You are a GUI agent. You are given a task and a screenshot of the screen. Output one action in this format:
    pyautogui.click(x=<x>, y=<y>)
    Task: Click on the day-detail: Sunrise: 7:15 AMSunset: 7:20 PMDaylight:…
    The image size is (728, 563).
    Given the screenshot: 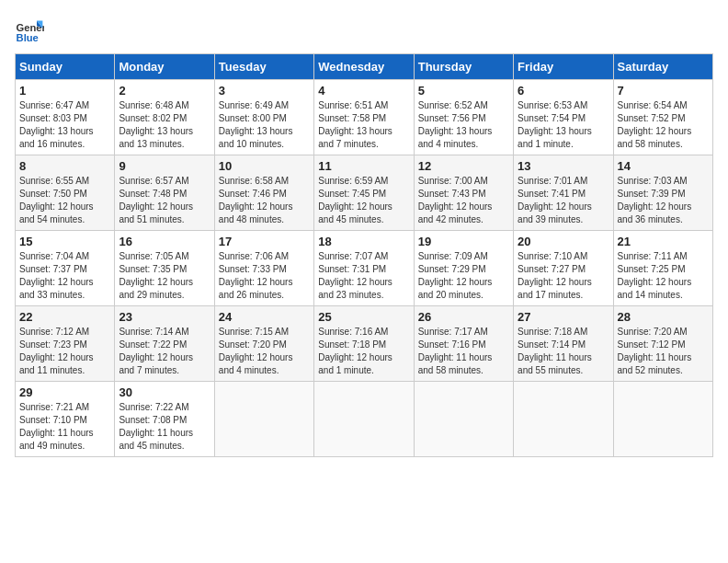 What is the action you would take?
    pyautogui.click(x=265, y=351)
    